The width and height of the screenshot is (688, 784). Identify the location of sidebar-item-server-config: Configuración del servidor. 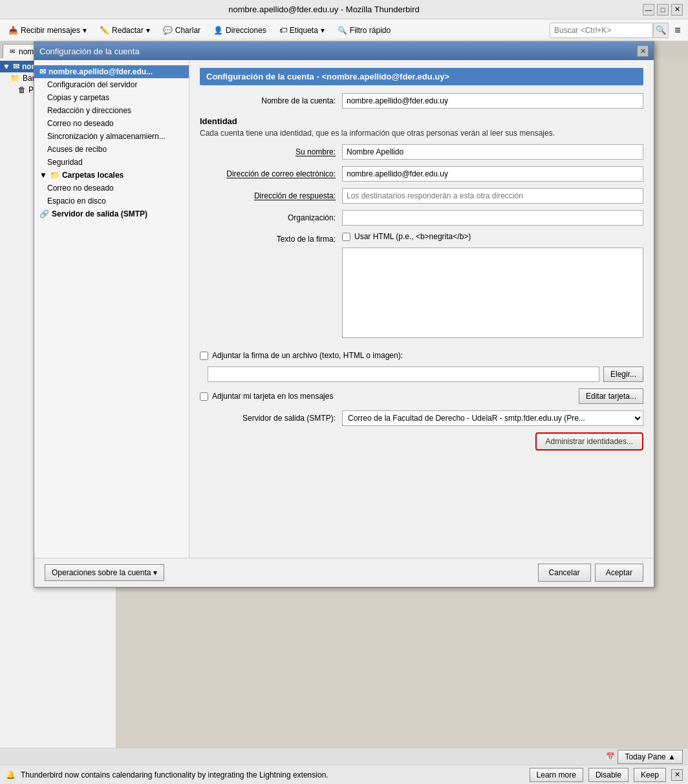
(111, 85).